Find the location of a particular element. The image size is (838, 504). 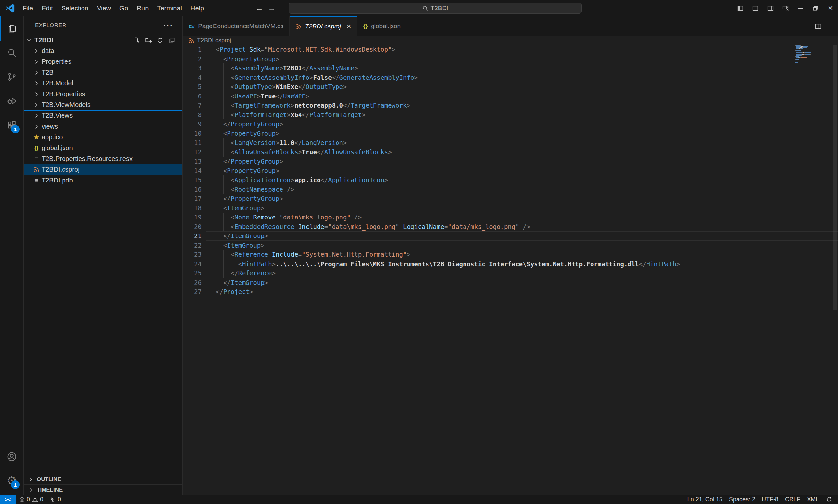

tree-item-t2bdi-csproj: T2BDI.csproj is located at coordinates (103, 169).